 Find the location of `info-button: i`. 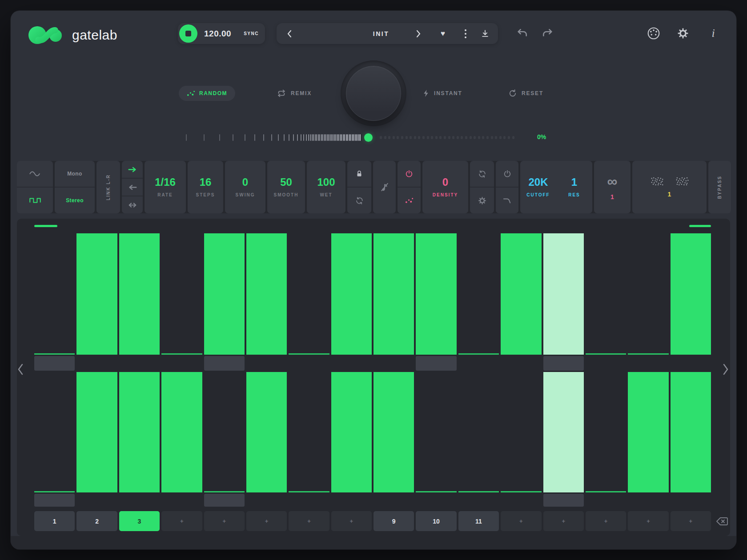

info-button: i is located at coordinates (713, 33).